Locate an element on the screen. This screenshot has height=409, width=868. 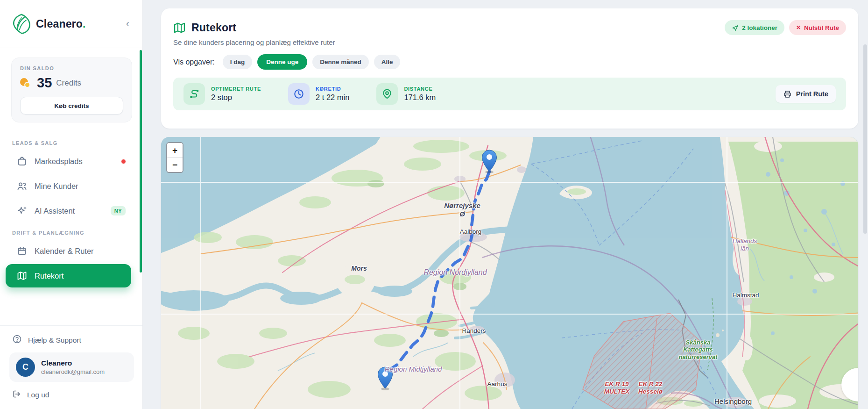
map-zoom-control: + − is located at coordinates (175, 158).